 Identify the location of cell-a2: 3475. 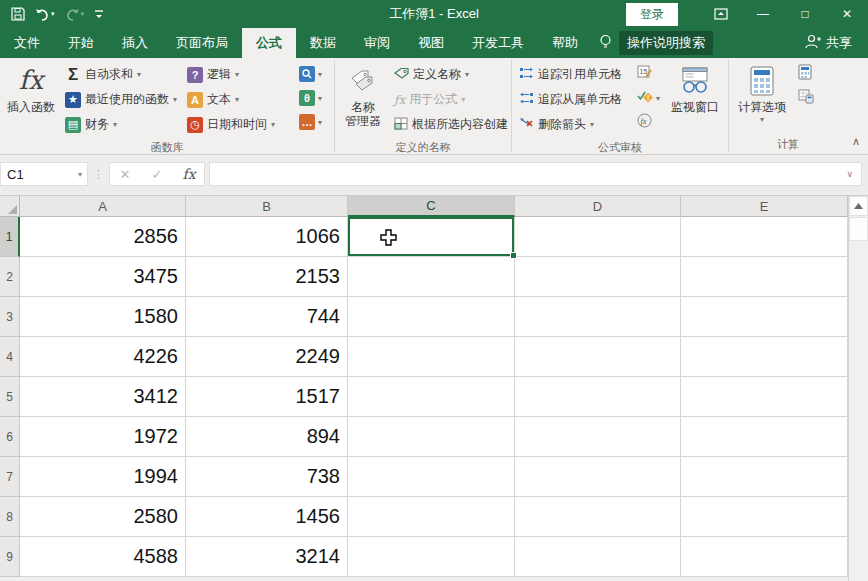
(103, 277).